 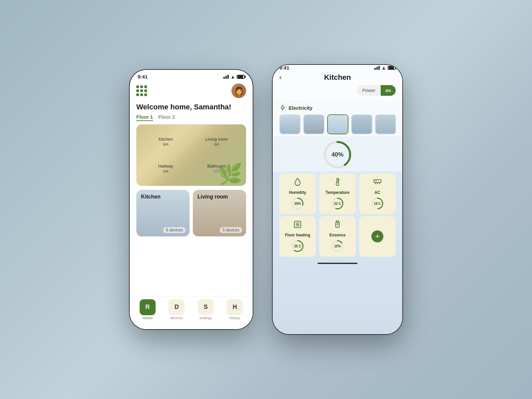 What do you see at coordinates (377, 194) in the screenshot?
I see `device-card-ac: AC 19 C` at bounding box center [377, 194].